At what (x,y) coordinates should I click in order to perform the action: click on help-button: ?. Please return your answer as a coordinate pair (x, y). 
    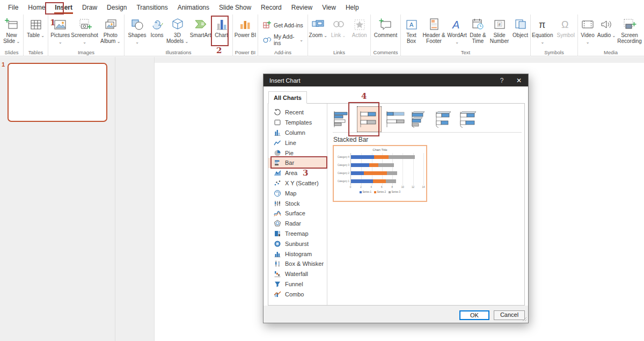
    Looking at the image, I should click on (502, 81).